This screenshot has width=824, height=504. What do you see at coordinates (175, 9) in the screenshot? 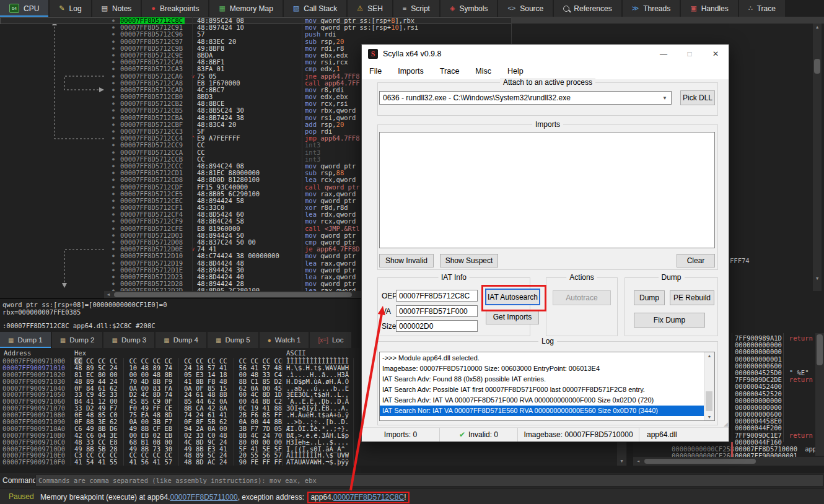
I see `tab-breakpoints: ●Breakpoints` at bounding box center [175, 9].